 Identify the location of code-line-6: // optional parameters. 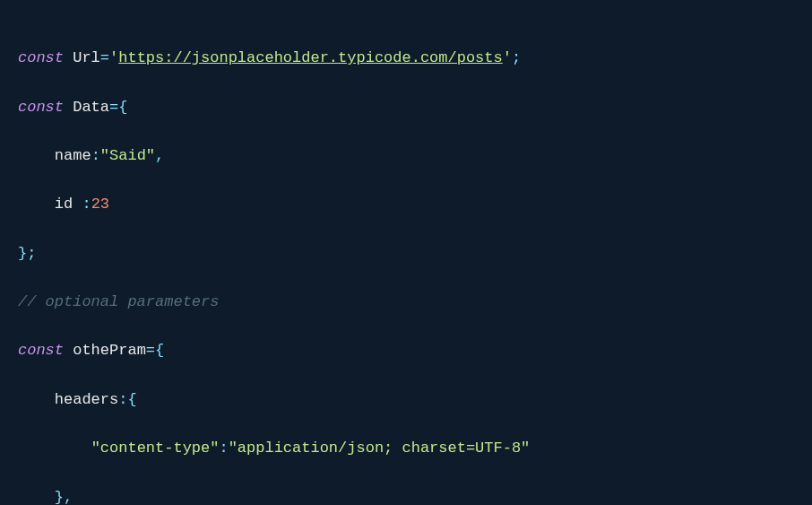
(406, 301).